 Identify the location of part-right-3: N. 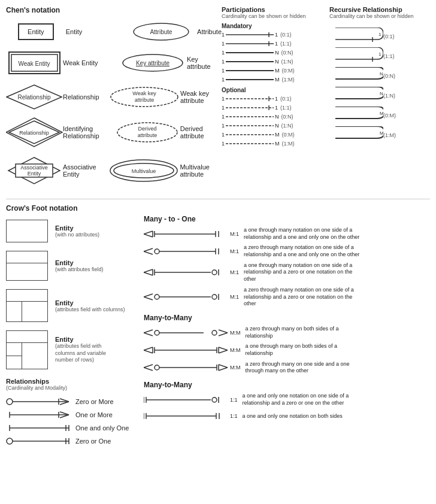
(277, 53).